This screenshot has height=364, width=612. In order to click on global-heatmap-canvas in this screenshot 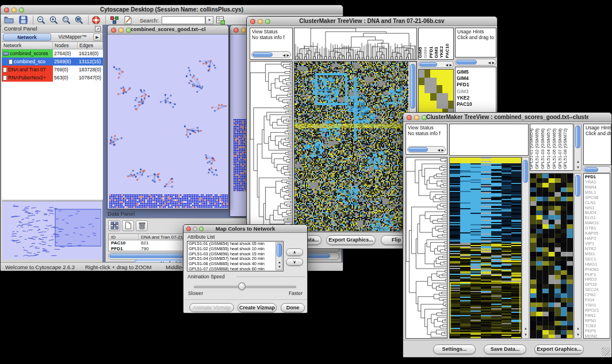, I will do `click(351, 147)`.